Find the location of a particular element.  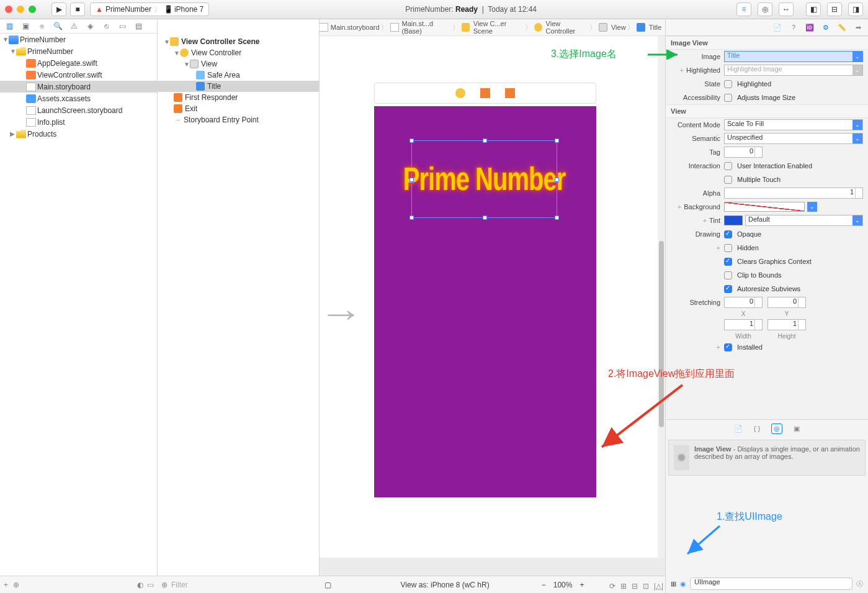

device-config-icon: ▢ is located at coordinates (328, 585).